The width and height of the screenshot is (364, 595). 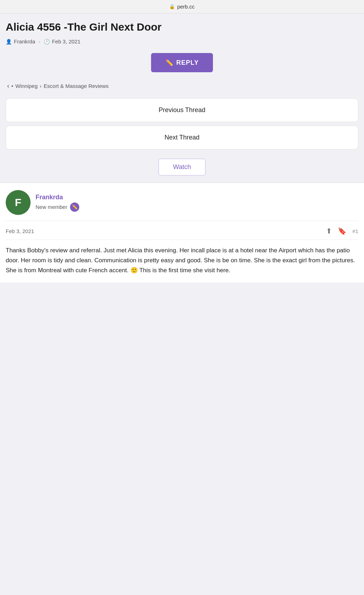 What do you see at coordinates (26, 86) in the screenshot?
I see `breadcrumb-location: Winnipeg` at bounding box center [26, 86].